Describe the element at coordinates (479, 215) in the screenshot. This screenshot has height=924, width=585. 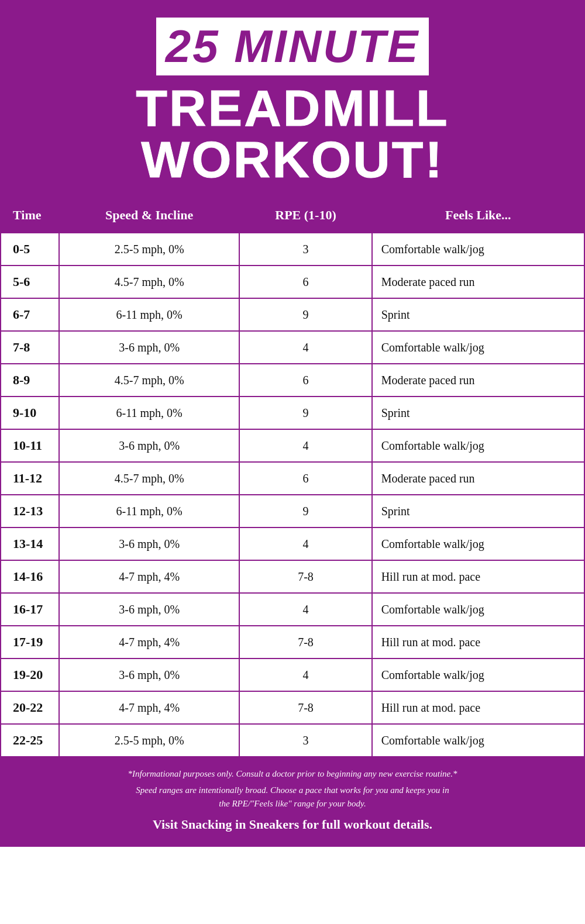
I see `col-header-feels: Feels Like...` at that location.